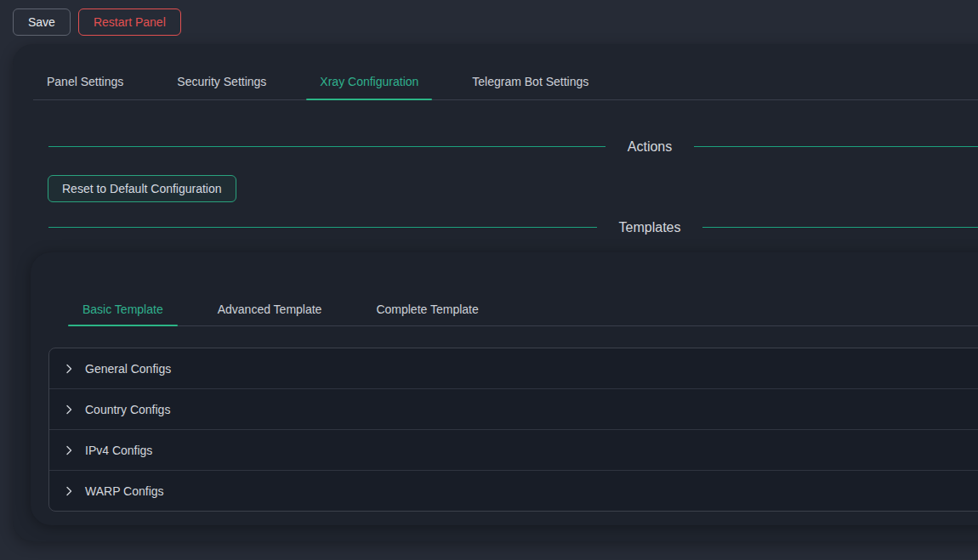 This screenshot has width=978, height=560. I want to click on restart-panel-button: Restart Panel, so click(129, 22).